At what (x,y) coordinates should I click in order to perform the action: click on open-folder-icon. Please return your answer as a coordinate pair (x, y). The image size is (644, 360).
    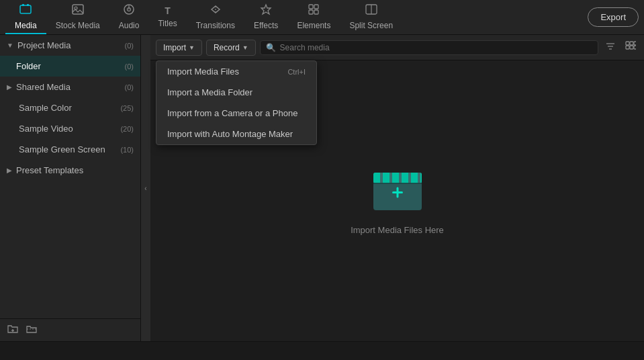
    Looking at the image, I should click on (32, 330).